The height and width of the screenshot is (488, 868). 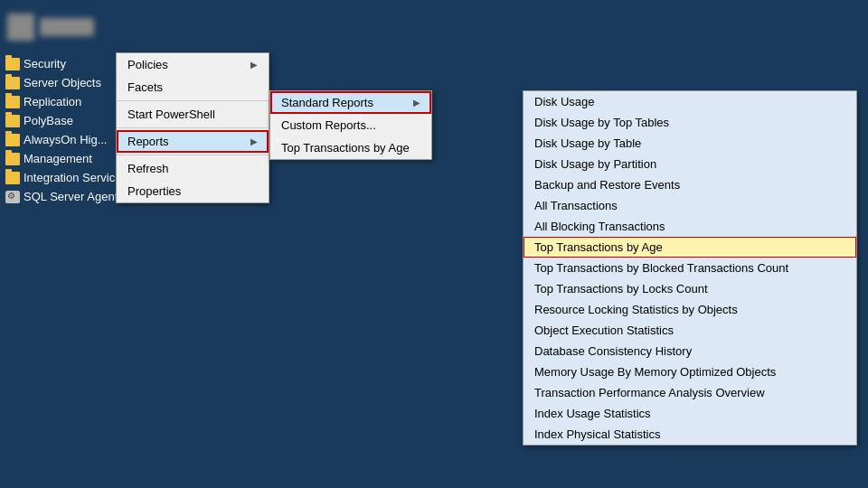 I want to click on menu-label: Start PowerShell, so click(x=172, y=114).